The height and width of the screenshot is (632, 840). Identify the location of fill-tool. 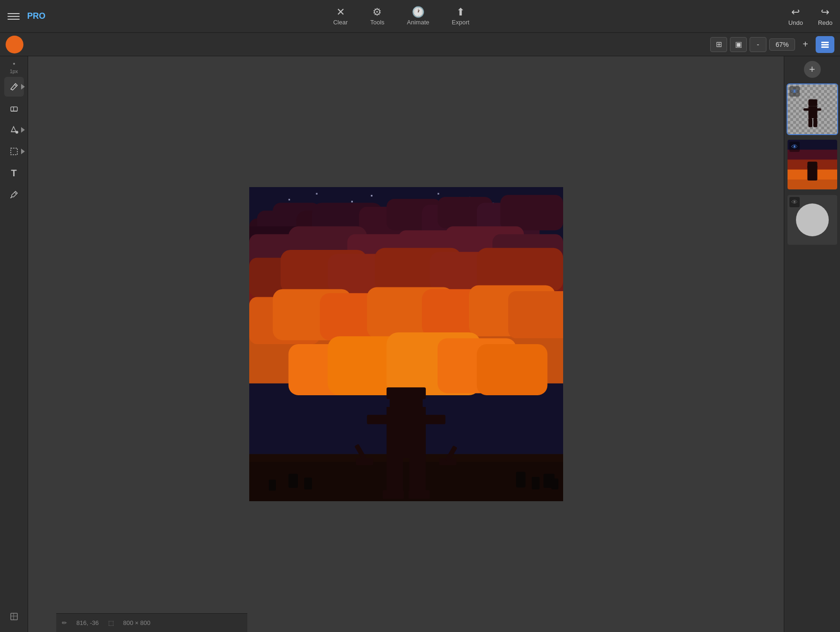
(14, 130).